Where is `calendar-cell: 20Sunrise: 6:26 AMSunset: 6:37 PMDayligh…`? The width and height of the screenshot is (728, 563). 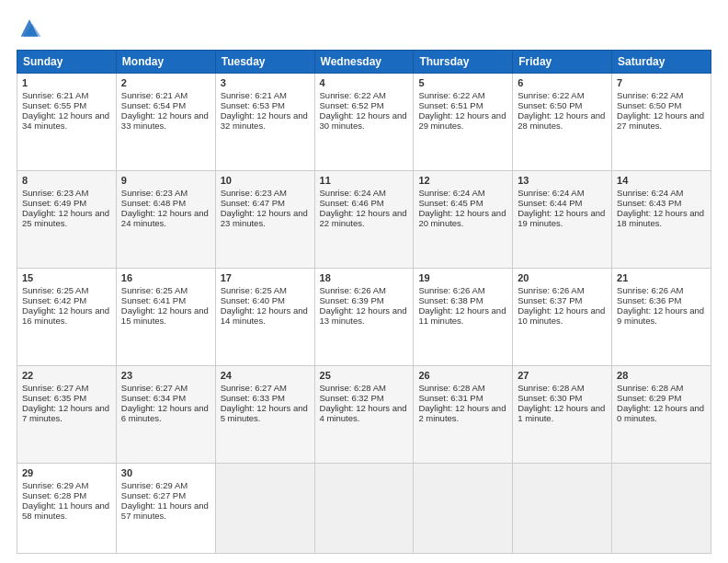 calendar-cell: 20Sunrise: 6:26 AMSunset: 6:37 PMDayligh… is located at coordinates (563, 317).